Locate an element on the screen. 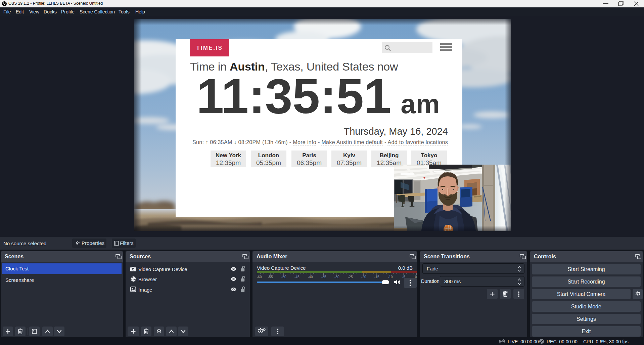 Image resolution: width=644 pixels, height=345 pixels. svg-text: -10 is located at coordinates (390, 277).